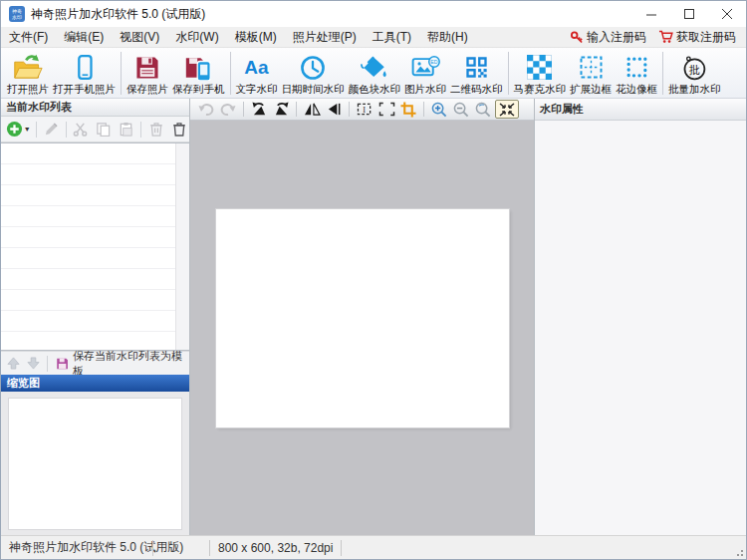 This screenshot has width=747, height=560. I want to click on toolbar-button-label: 保存到手机, so click(199, 89).